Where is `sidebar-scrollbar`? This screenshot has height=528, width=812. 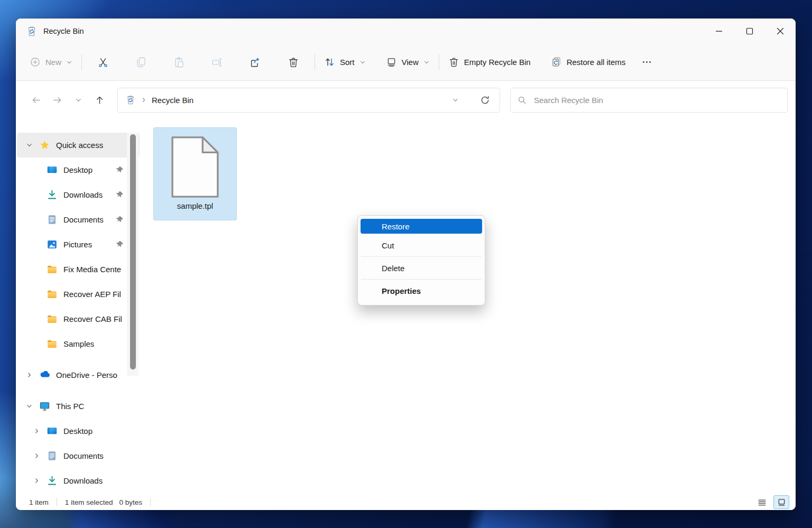
sidebar-scrollbar is located at coordinates (133, 252).